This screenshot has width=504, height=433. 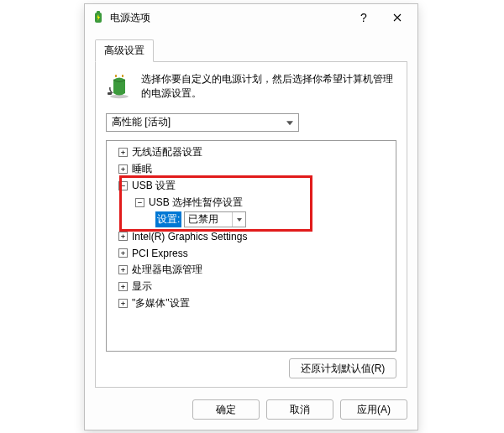 I want to click on tree-item-pci-express: + PCI Express, so click(x=251, y=253).